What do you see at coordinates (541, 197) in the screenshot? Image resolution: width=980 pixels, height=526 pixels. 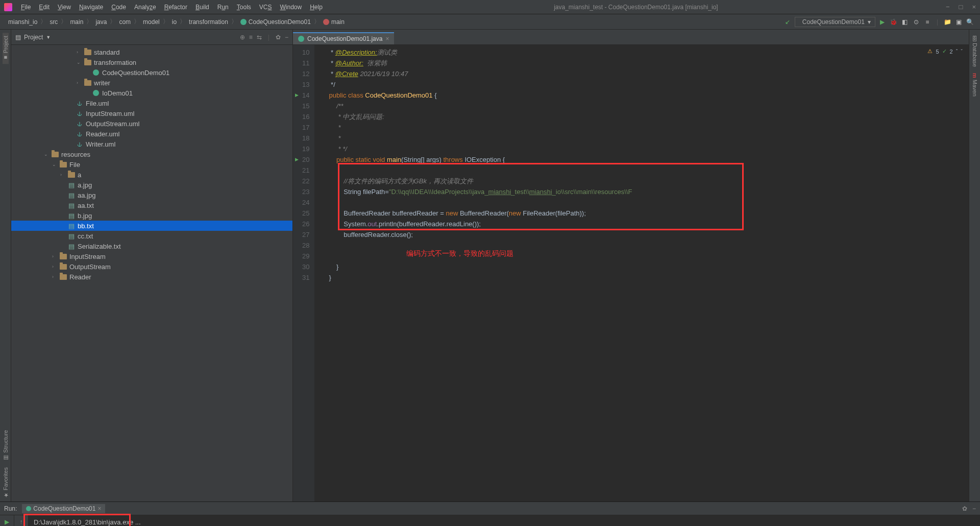 I see `annotation-box` at bounding box center [541, 197].